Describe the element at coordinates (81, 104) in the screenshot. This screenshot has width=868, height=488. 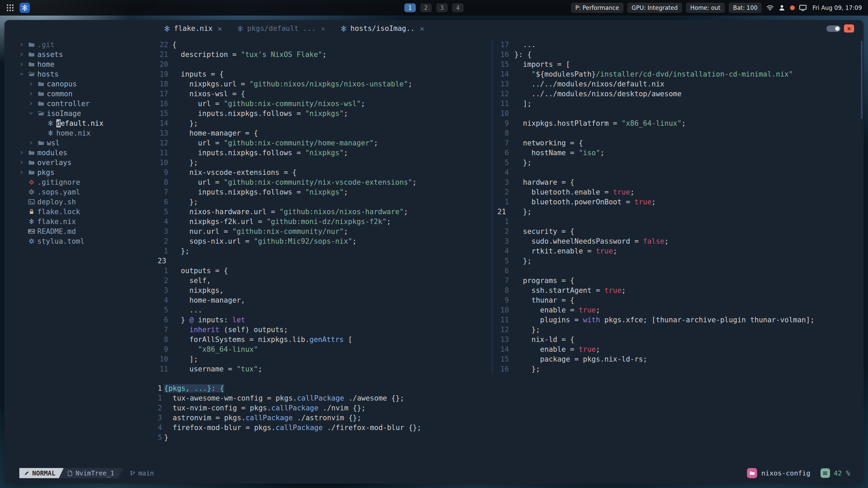
I see `tree-item-controller: controller` at that location.